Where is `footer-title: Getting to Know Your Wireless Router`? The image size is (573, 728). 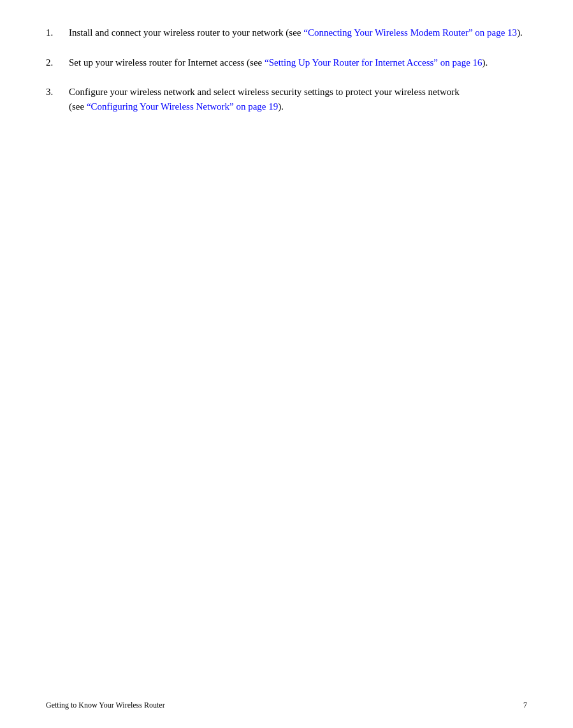 footer-title: Getting to Know Your Wireless Router is located at coordinates (106, 705).